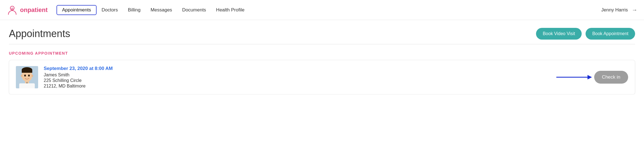 This screenshot has width=644, height=165. What do you see at coordinates (614, 10) in the screenshot?
I see `user-name: Jenny Harris` at bounding box center [614, 10].